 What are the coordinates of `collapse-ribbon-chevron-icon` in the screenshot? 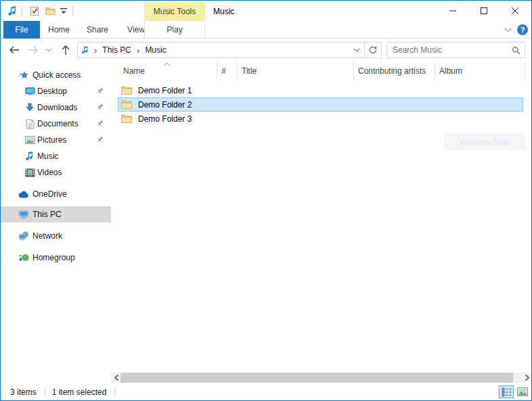 It's located at (508, 30).